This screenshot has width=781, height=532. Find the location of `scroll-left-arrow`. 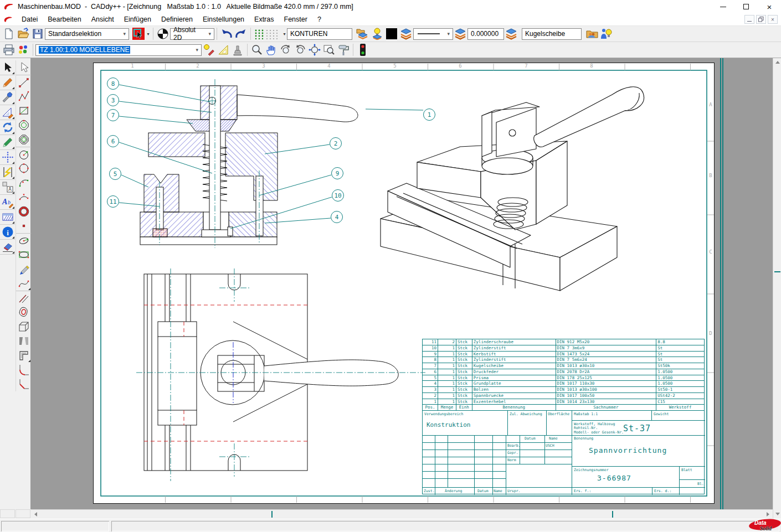

scroll-left-arrow is located at coordinates (35, 514).